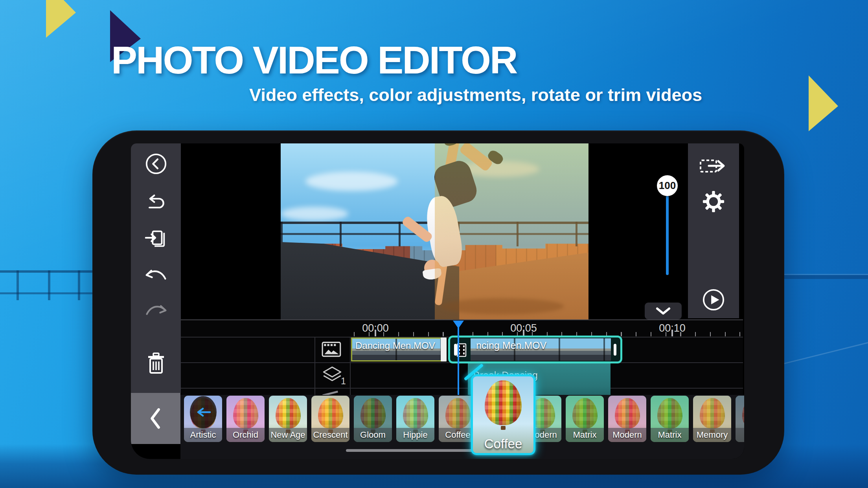  I want to click on filter-thumb: New Age, so click(288, 419).